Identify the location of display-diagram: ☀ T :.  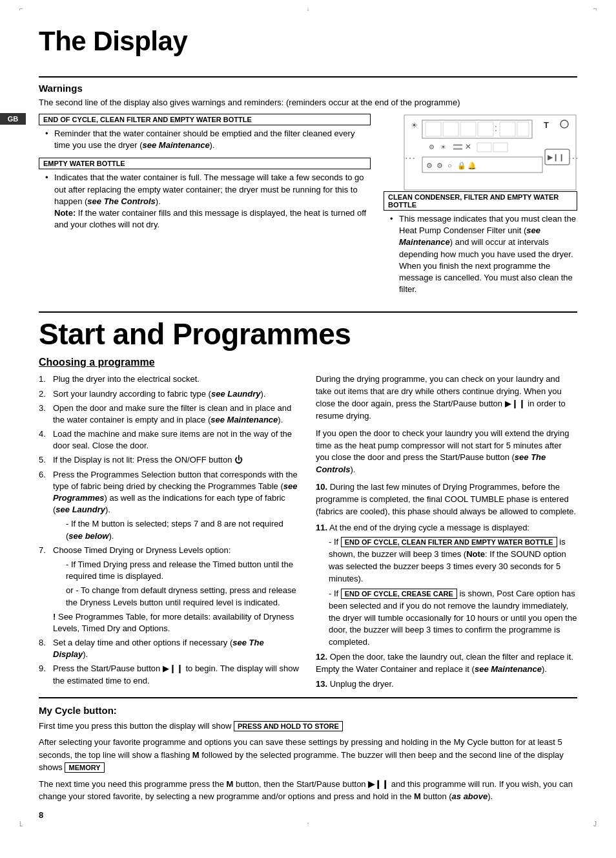
(480, 152).